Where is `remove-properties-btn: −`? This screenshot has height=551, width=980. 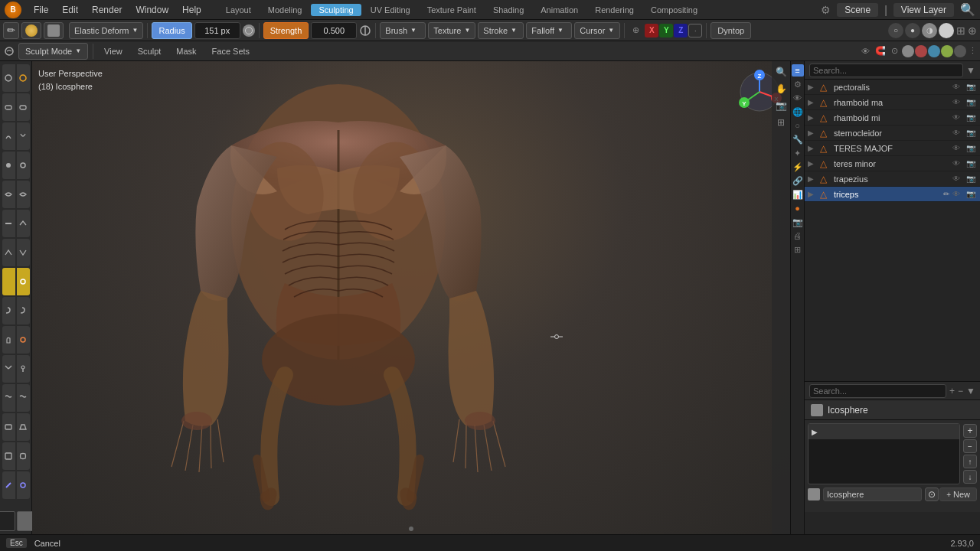
remove-properties-btn: − is located at coordinates (960, 391).